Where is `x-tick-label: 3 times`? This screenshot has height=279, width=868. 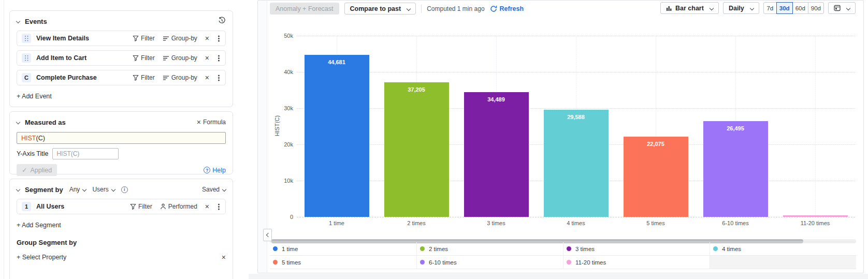 x-tick-label: 3 times is located at coordinates (496, 223).